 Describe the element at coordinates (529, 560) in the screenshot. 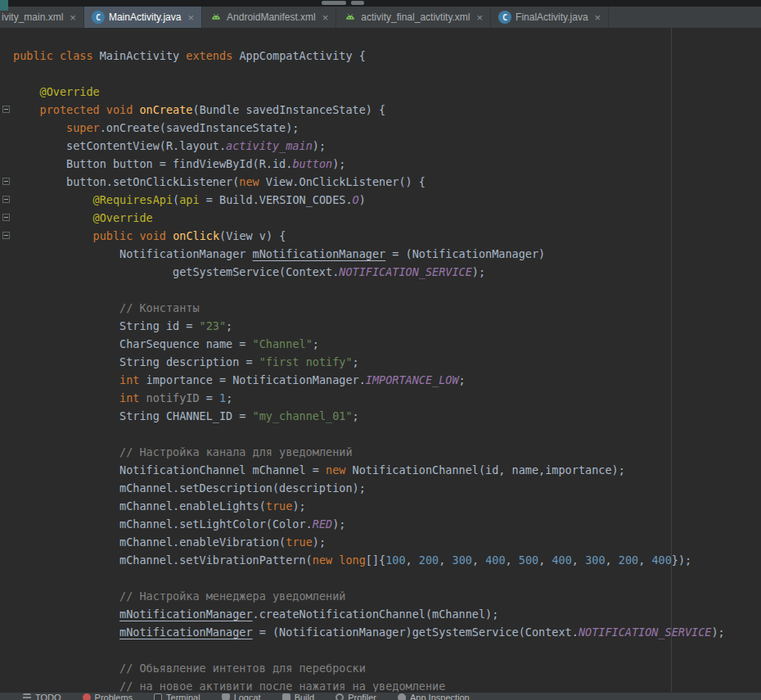

I see `code-token: 500` at that location.